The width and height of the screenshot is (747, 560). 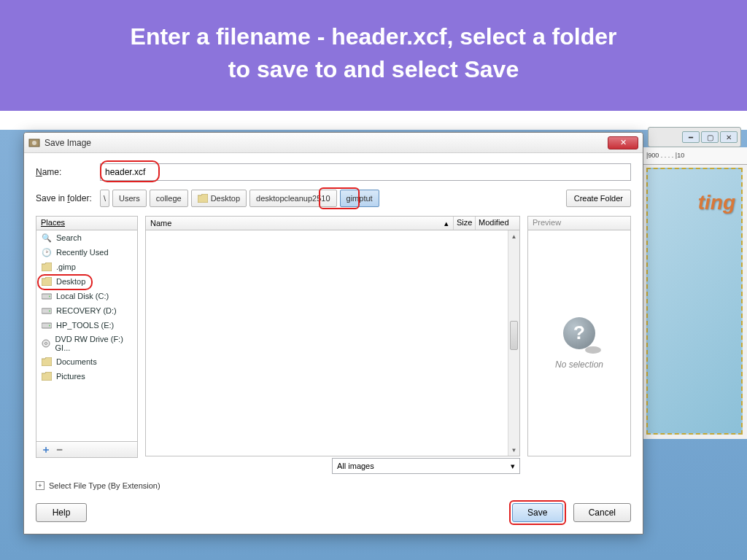 What do you see at coordinates (85, 325) in the screenshot?
I see `place-label: HP_TOOLS (E:)` at bounding box center [85, 325].